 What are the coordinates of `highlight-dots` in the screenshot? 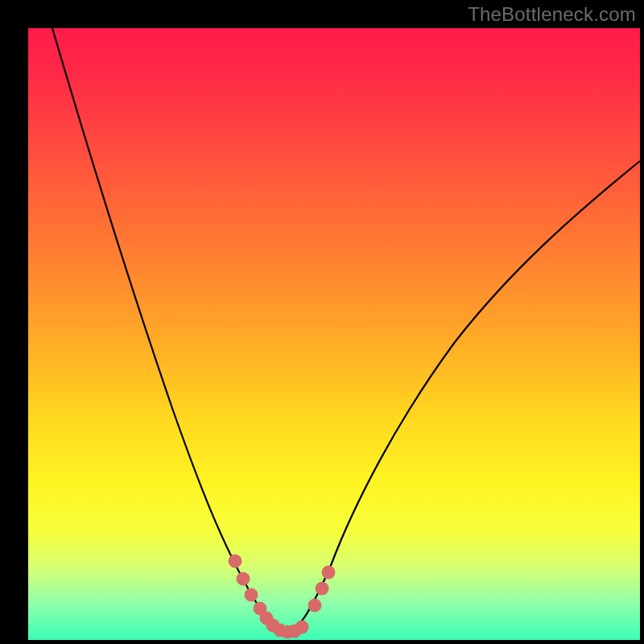 It's located at (282, 597).